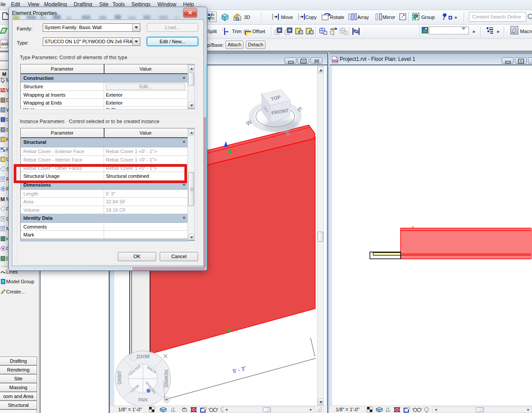 The image size is (532, 413). What do you see at coordinates (143, 400) in the screenshot?
I see `svg-text: PAN` at bounding box center [143, 400].